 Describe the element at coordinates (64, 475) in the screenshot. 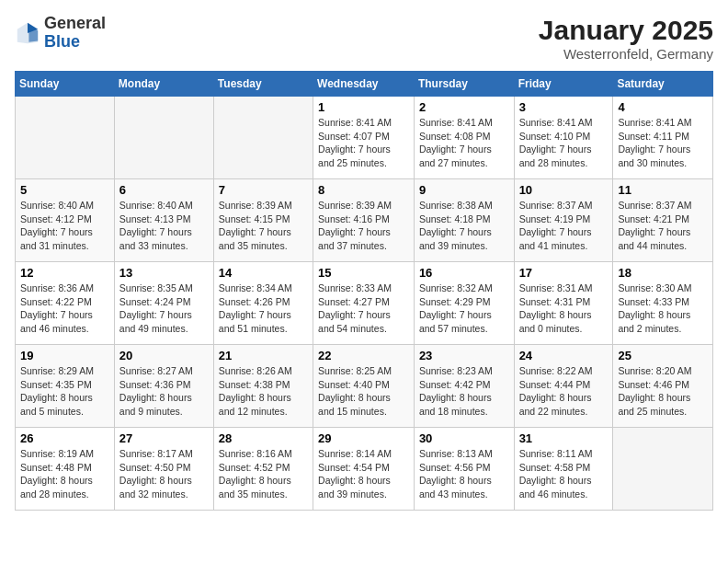

I see `day-info: Sunrise: 8:19 AM Sunset: 4:48 PM Dayligh…` at that location.